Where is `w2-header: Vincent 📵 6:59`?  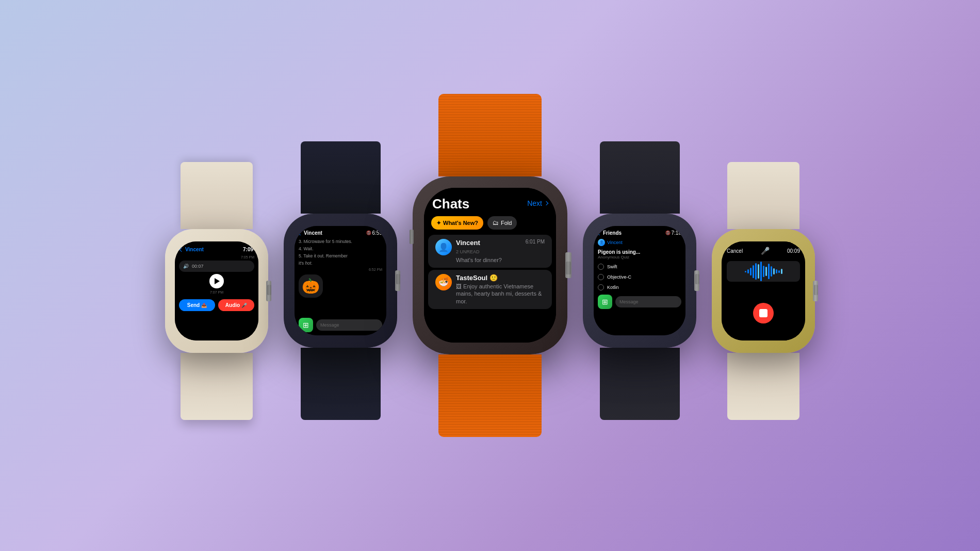 w2-header: Vincent 📵 6:59 is located at coordinates (340, 232).